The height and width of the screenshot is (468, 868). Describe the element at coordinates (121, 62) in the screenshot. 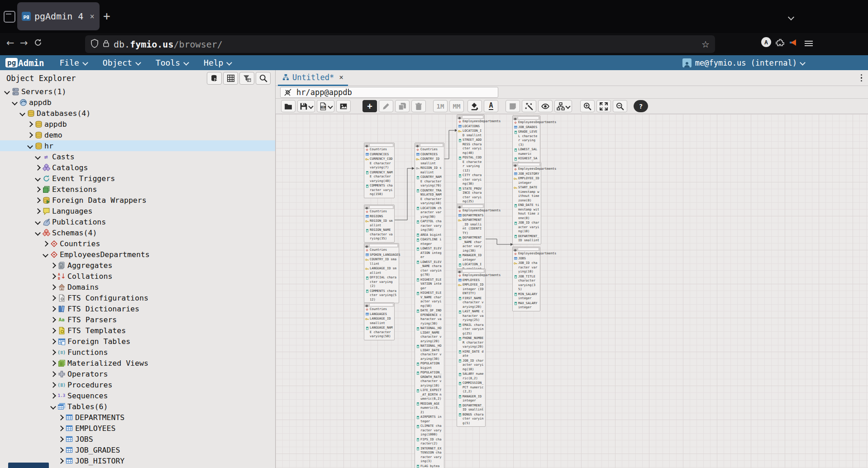

I see `menu-object: Object` at that location.